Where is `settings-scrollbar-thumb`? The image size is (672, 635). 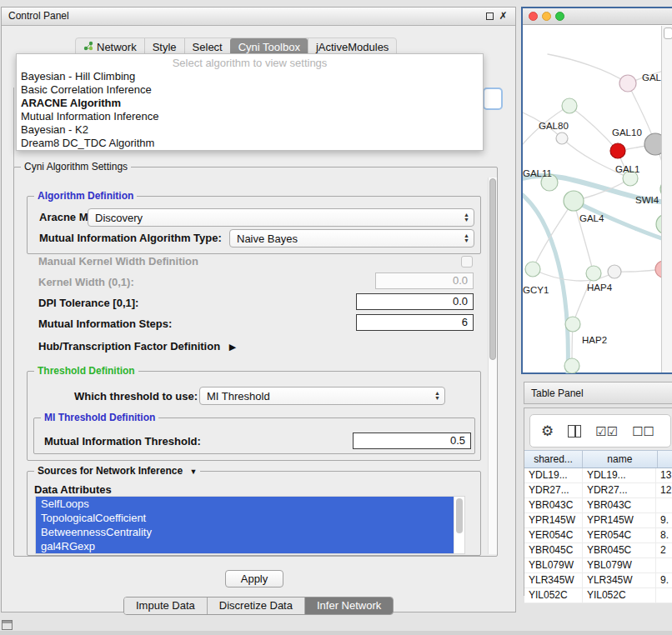
settings-scrollbar-thumb is located at coordinates (493, 269).